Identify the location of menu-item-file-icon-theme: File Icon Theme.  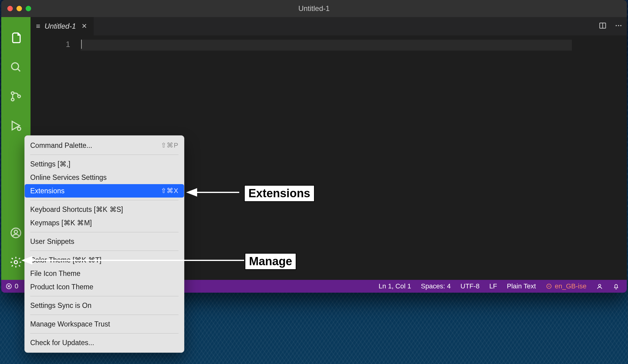
(104, 273).